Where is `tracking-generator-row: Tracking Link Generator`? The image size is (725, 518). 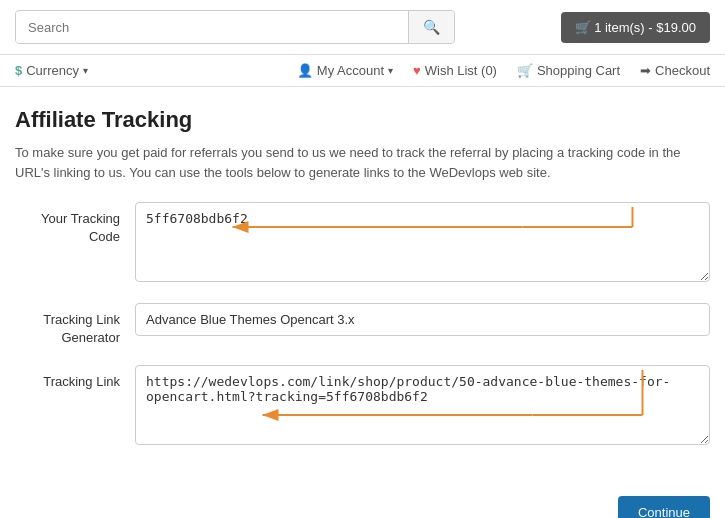 tracking-generator-row: Tracking Link Generator is located at coordinates (362, 325).